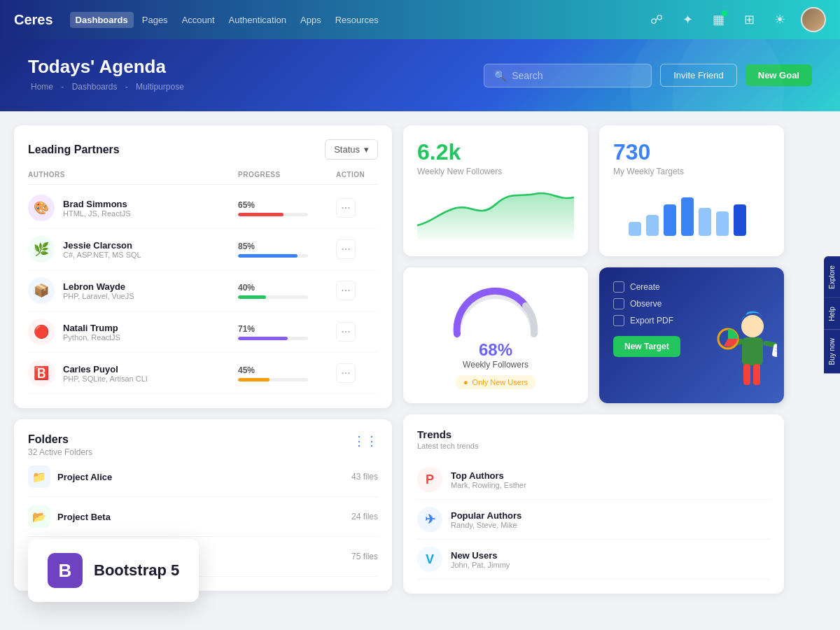 The image size is (840, 630). What do you see at coordinates (832, 314) in the screenshot?
I see `side-tab-help: Help` at bounding box center [832, 314].